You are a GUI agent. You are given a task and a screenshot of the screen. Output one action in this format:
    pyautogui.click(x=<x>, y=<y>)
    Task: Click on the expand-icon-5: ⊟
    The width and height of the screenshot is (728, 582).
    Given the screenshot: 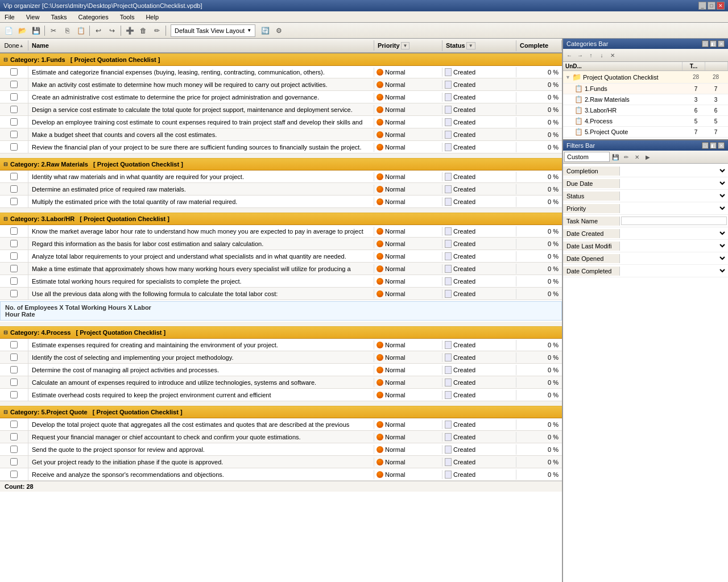 What is the action you would take?
    pyautogui.click(x=6, y=412)
    